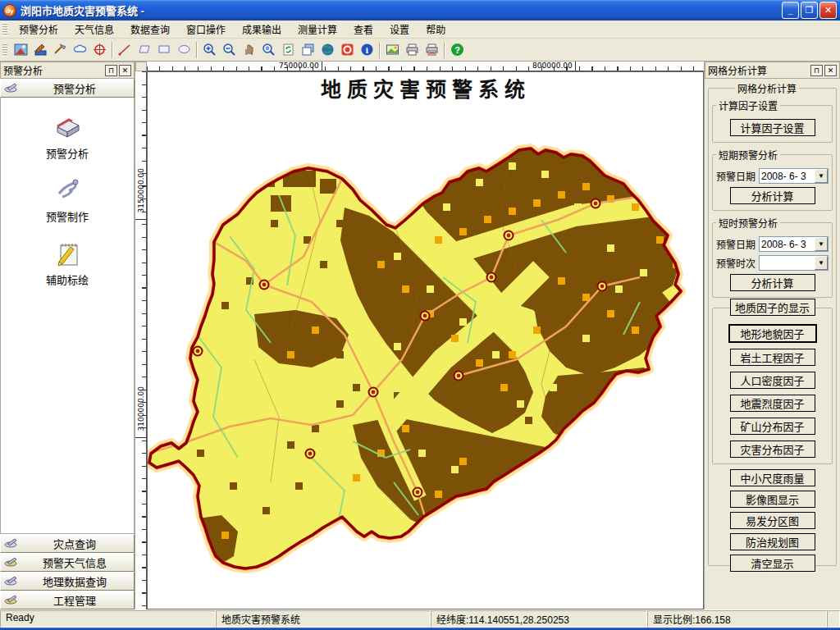 The width and height of the screenshot is (840, 630). What do you see at coordinates (367, 50) in the screenshot?
I see `info-icon: i` at bounding box center [367, 50].